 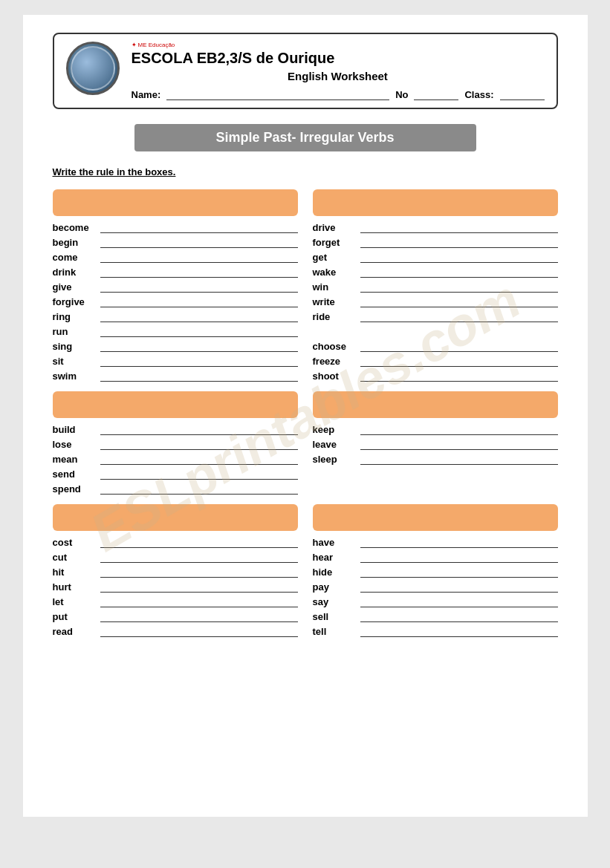 What do you see at coordinates (77, 272) in the screenshot?
I see `verb-label: drink` at bounding box center [77, 272].